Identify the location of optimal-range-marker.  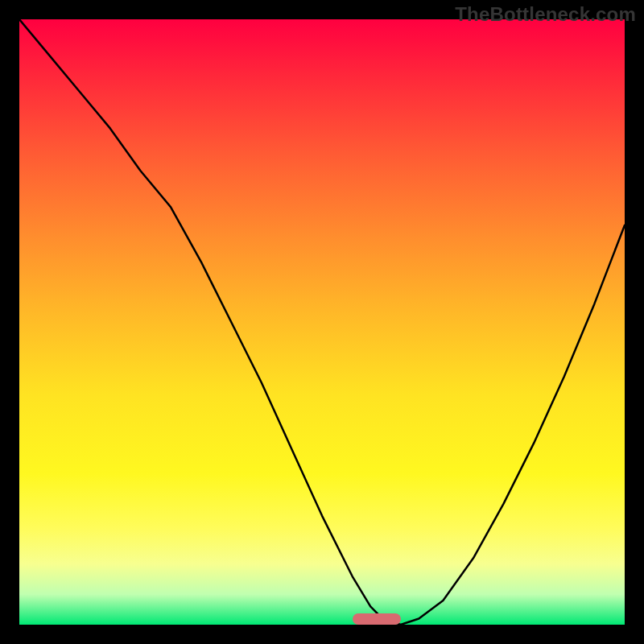
(377, 619).